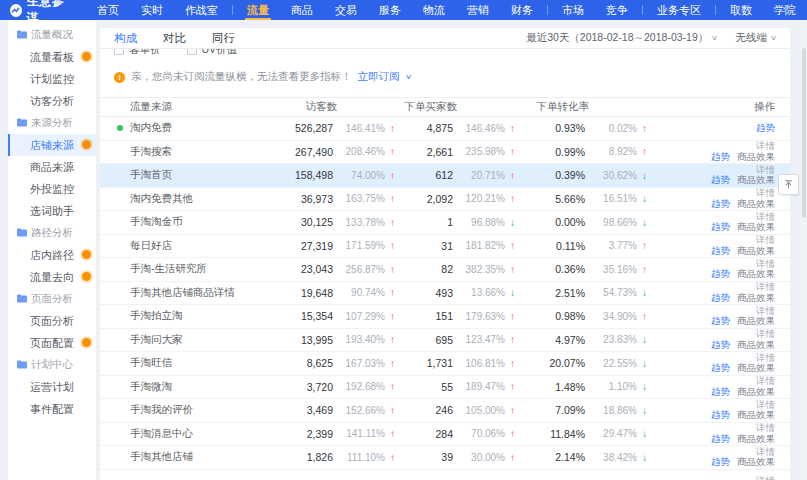 This screenshot has height=480, width=807. Describe the element at coordinates (212, 53) in the screenshot. I see `metric-checkbox: UV价值` at that location.